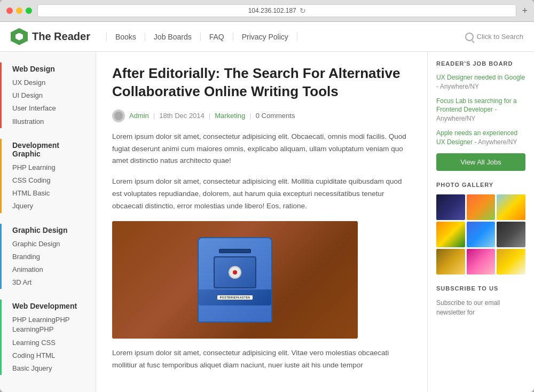  Describe the element at coordinates (235, 280) in the screenshot. I see `postbox-visual: POSTBRIEFKASTEN` at that location.